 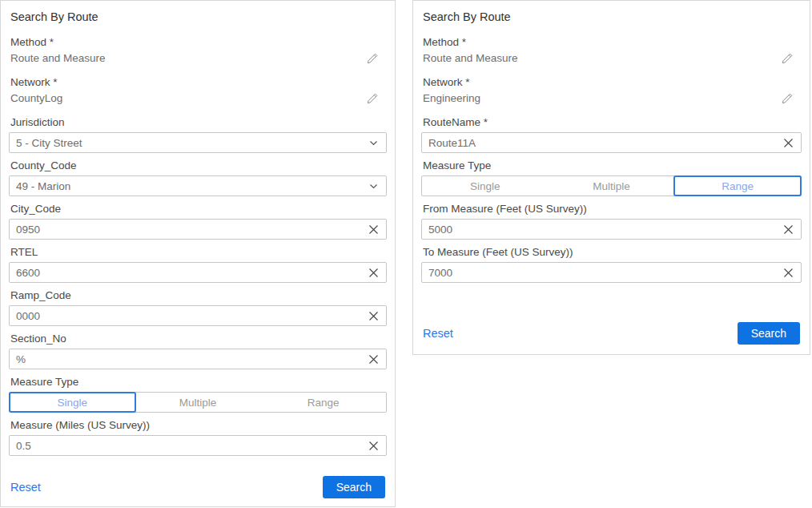 What do you see at coordinates (198, 143) in the screenshot?
I see `jurisdiction-select: 5 - City Street` at bounding box center [198, 143].